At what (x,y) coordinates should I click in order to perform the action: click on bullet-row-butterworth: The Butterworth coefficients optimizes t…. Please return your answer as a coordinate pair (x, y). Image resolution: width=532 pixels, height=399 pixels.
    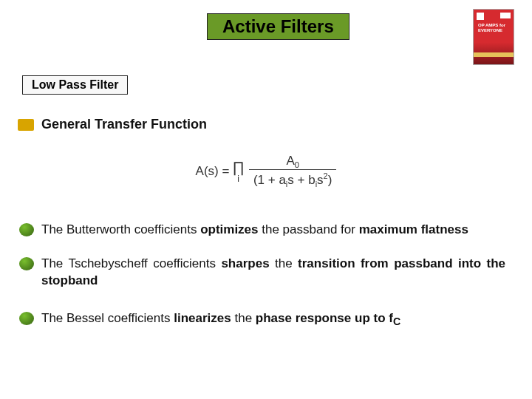
    Looking at the image, I should click on (262, 231).